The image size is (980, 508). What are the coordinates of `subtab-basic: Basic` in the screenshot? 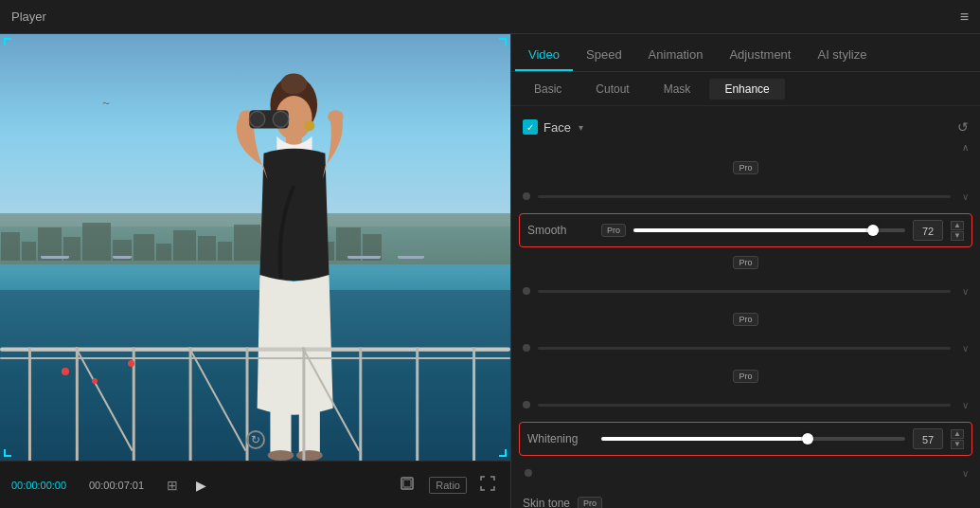 It's located at (547, 89).